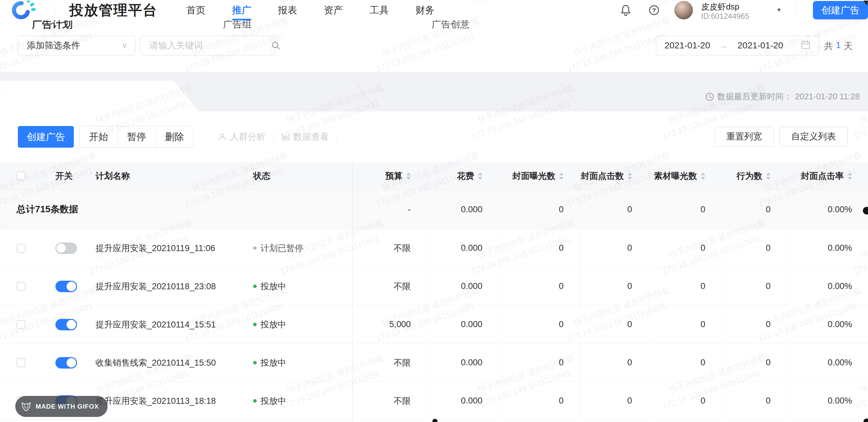 The height and width of the screenshot is (422, 868). What do you see at coordinates (21, 176) in the screenshot?
I see `select-all-checkbox` at bounding box center [21, 176].